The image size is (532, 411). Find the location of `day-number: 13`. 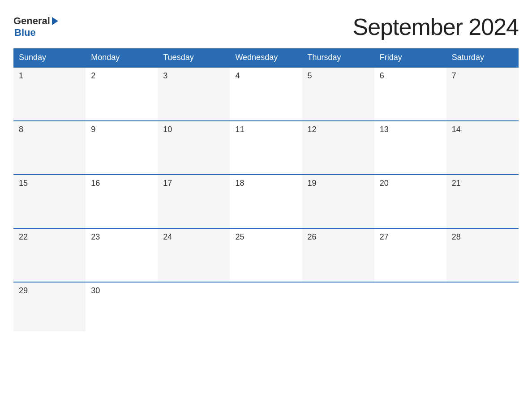

day-number: 13 is located at coordinates (384, 129).